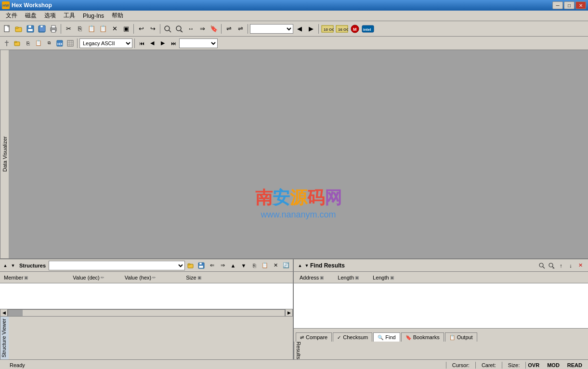  I want to click on tab-bookmarks: 🔖 Bookmarks, so click(423, 337).